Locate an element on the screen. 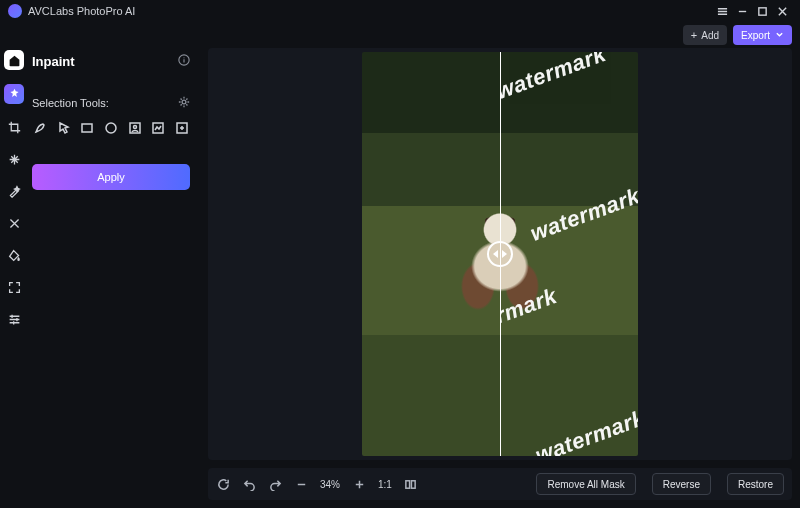 The height and width of the screenshot is (508, 800). sliders-tool-icon is located at coordinates (14, 319).